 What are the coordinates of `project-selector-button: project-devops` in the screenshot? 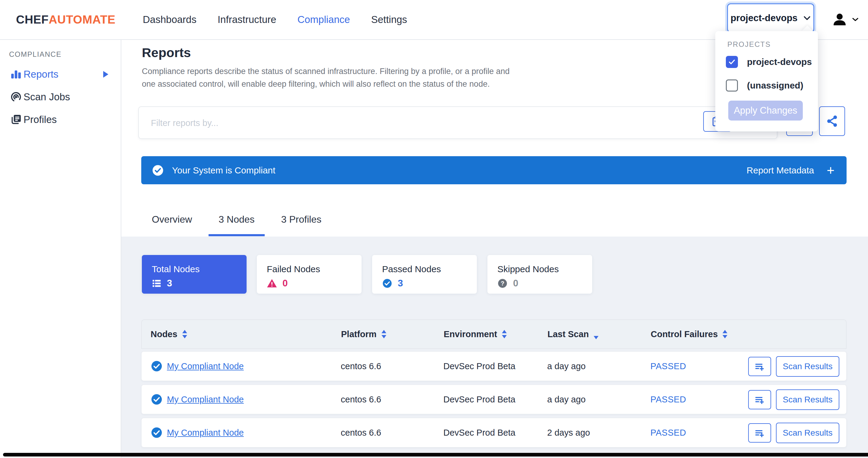 It's located at (771, 18).